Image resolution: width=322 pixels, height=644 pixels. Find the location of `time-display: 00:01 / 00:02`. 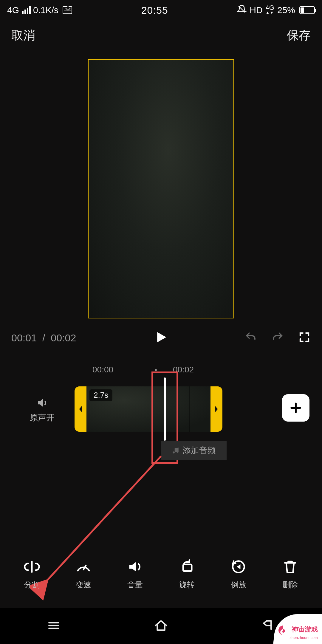

time-display: 00:01 / 00:02 is located at coordinates (44, 338).